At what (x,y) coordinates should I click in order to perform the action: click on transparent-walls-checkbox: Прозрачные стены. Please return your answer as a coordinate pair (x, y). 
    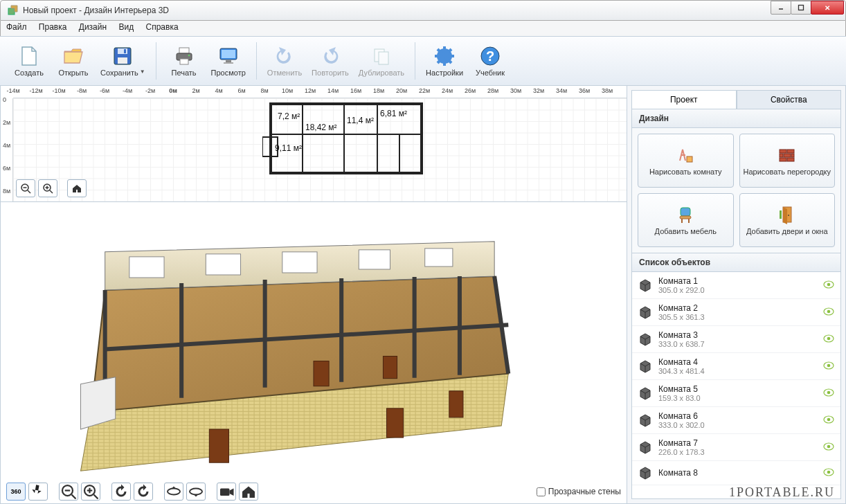
    Looking at the image, I should click on (579, 492).